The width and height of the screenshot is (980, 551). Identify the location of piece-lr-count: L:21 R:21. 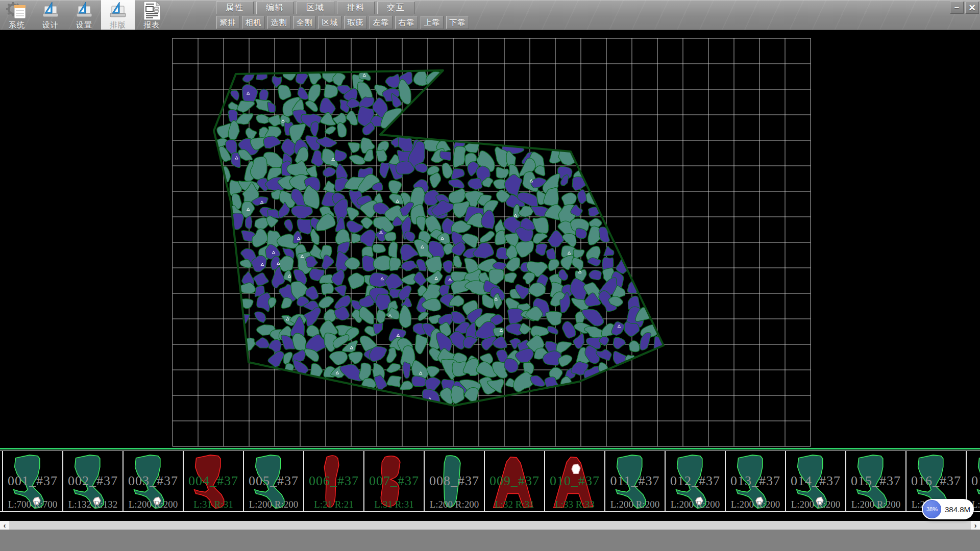
(334, 505).